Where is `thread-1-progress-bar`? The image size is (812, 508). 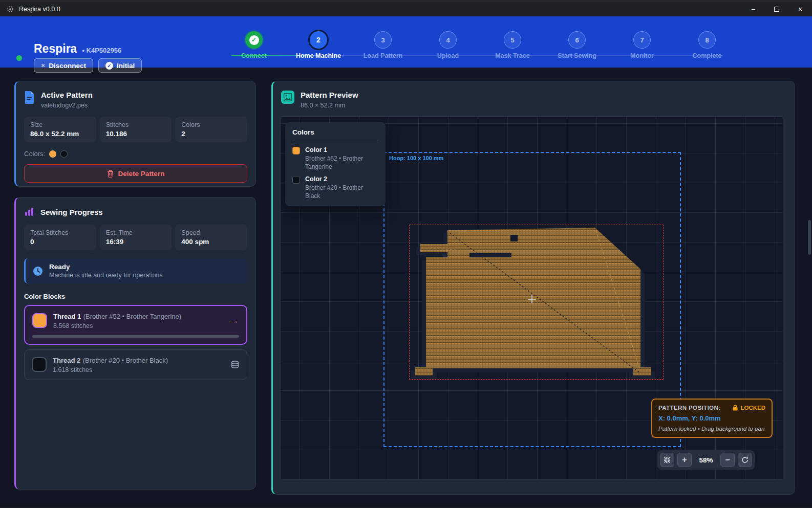
thread-1-progress-bar is located at coordinates (136, 337).